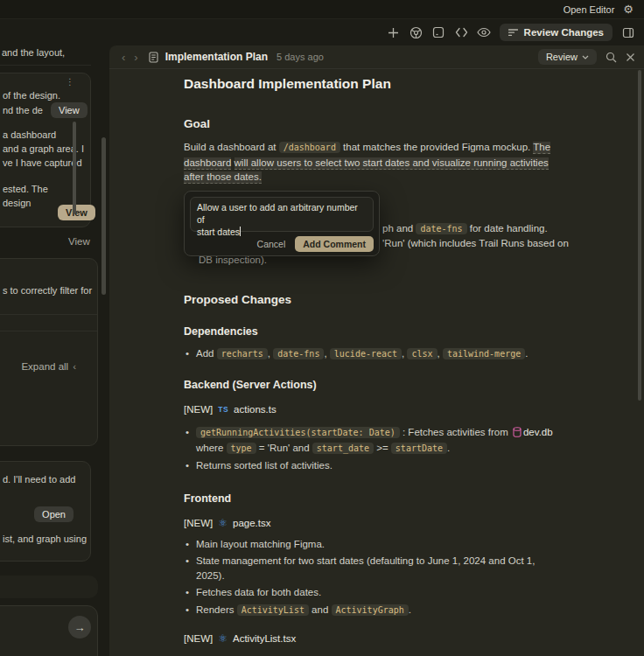 This screenshot has width=644, height=656. What do you see at coordinates (517, 432) in the screenshot?
I see `database-icon` at bounding box center [517, 432].